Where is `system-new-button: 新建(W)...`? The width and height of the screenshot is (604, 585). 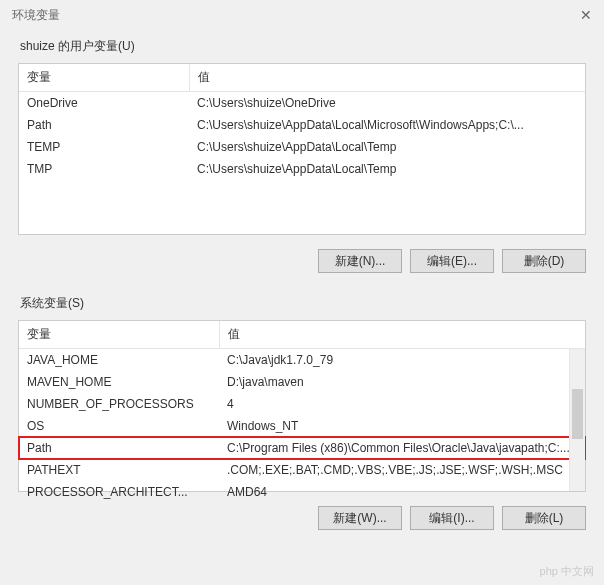 system-new-button: 新建(W)... is located at coordinates (360, 518).